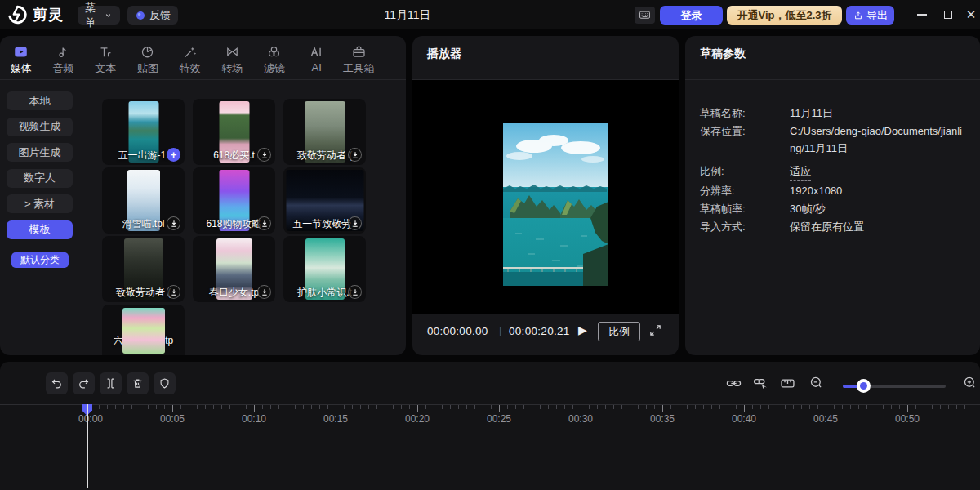  What do you see at coordinates (173, 155) in the screenshot?
I see `add-badge: +` at bounding box center [173, 155].